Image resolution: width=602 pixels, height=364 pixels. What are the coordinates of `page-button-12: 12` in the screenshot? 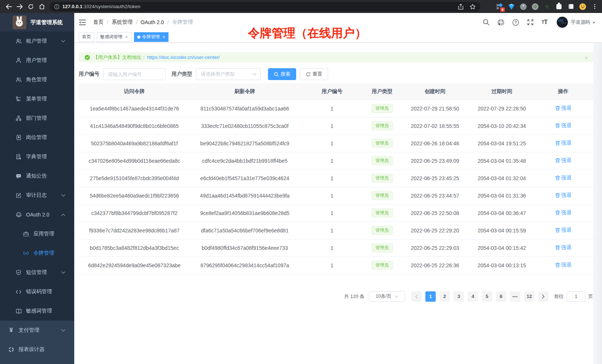 It's located at (529, 297).